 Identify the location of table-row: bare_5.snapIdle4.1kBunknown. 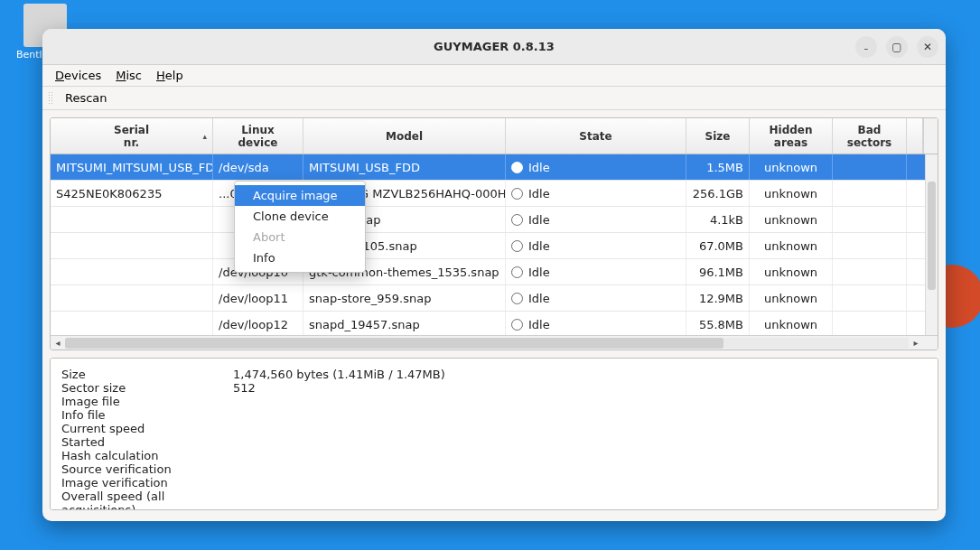
(494, 220).